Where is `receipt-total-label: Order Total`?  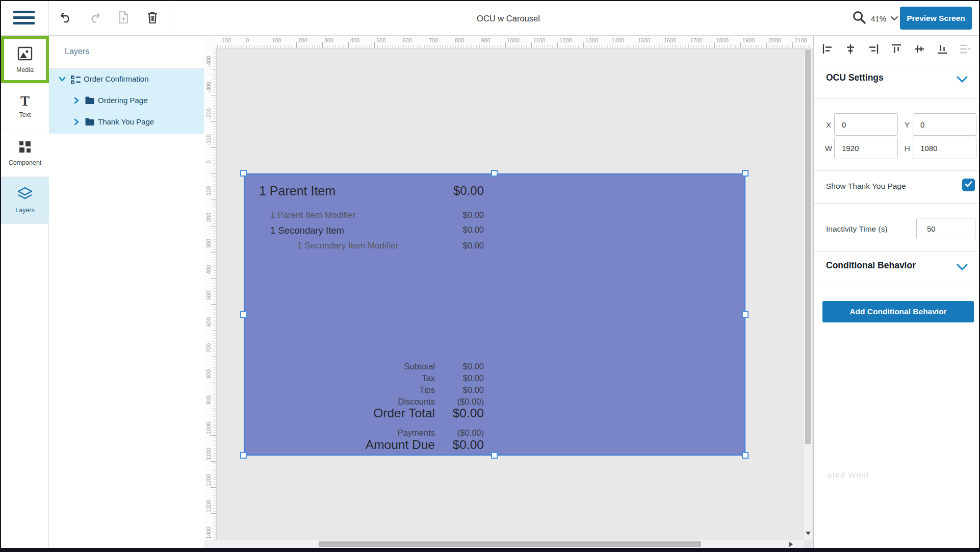 receipt-total-label: Order Total is located at coordinates (340, 413).